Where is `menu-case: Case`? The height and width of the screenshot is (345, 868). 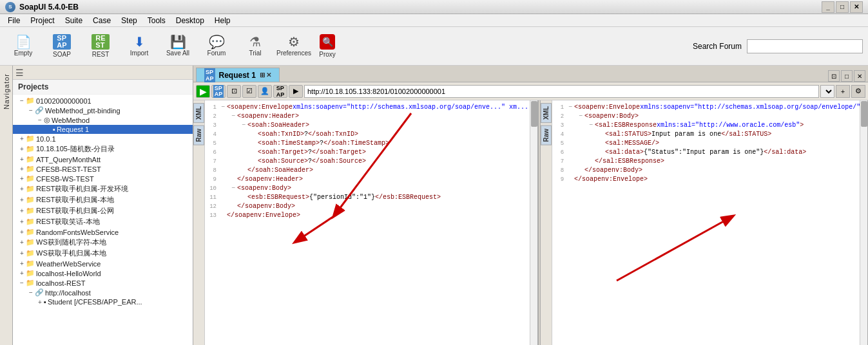 menu-case: Case is located at coordinates (102, 21).